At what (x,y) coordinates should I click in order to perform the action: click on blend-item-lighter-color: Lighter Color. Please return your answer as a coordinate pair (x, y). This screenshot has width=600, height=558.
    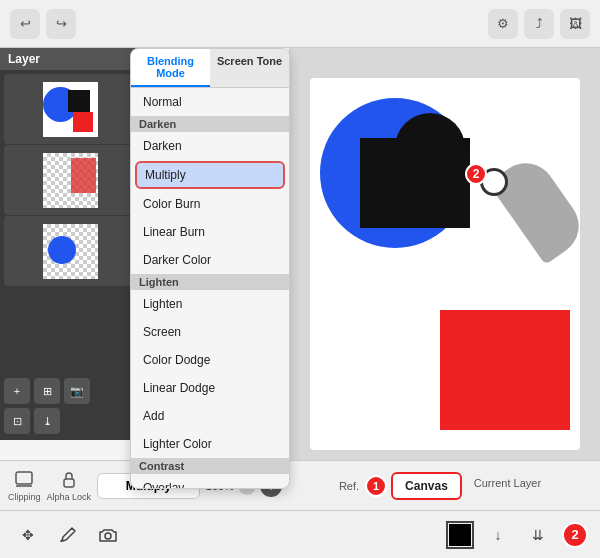
    Looking at the image, I should click on (210, 444).